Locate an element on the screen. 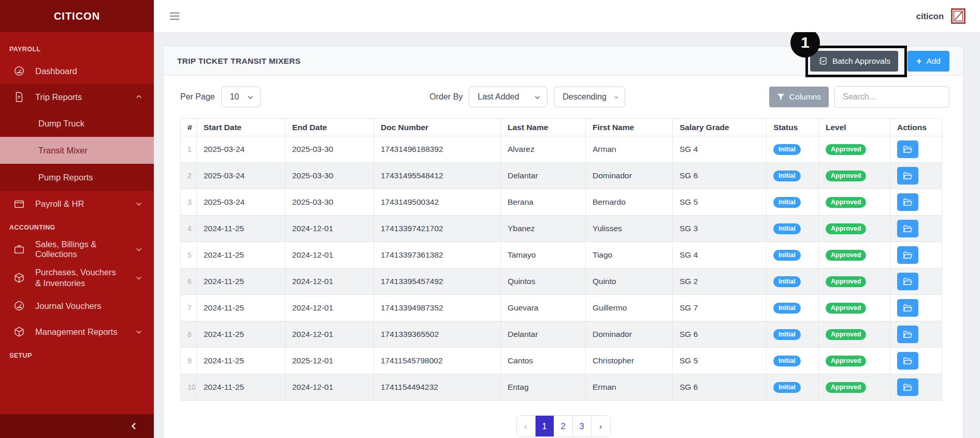 The width and height of the screenshot is (980, 438). column-header: Salary Grade is located at coordinates (720, 128).